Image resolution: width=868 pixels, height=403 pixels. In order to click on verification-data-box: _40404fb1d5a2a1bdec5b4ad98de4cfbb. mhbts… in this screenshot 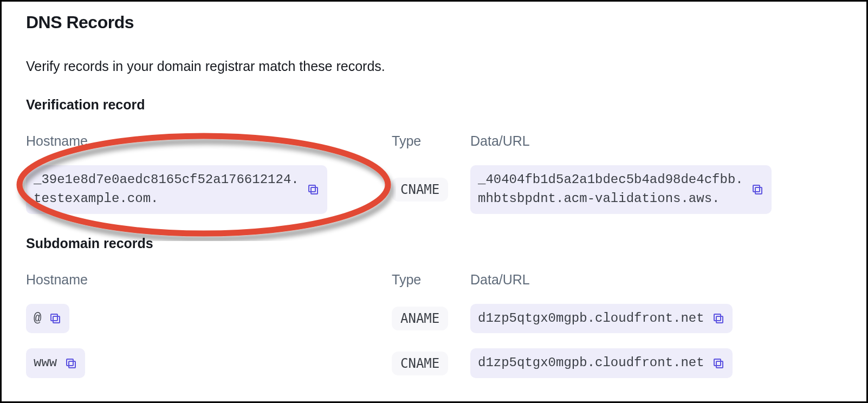, I will do `click(621, 190)`.